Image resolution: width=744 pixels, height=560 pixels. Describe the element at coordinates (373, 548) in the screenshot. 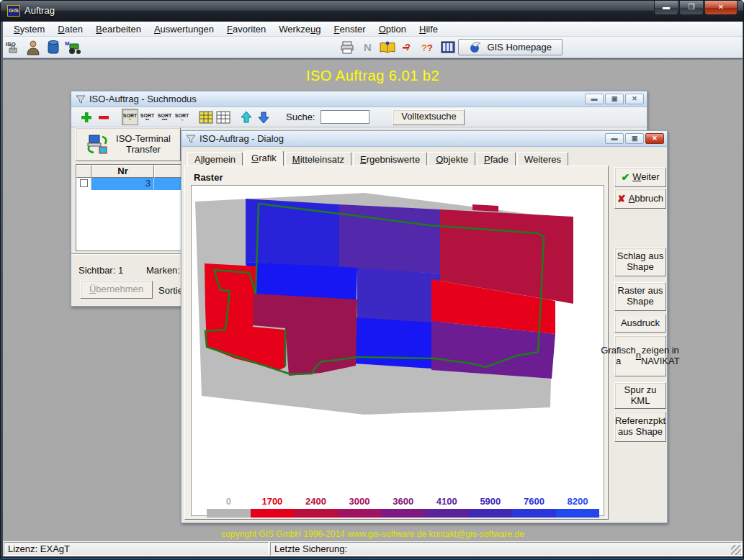

I see `statusbar: Lizenz: EXAgT Letzte Sicherung:` at that location.